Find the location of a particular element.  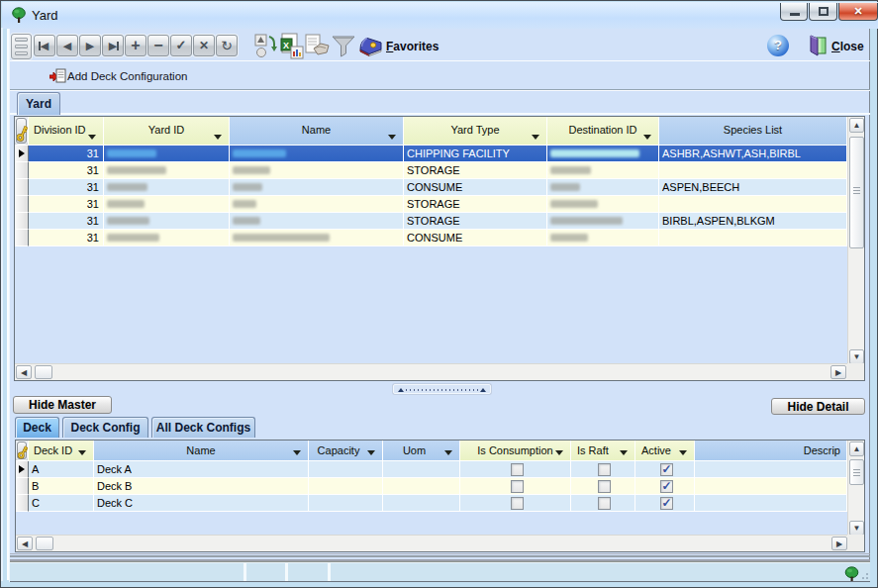

scroll-left-button: ◀ is located at coordinates (25, 543).